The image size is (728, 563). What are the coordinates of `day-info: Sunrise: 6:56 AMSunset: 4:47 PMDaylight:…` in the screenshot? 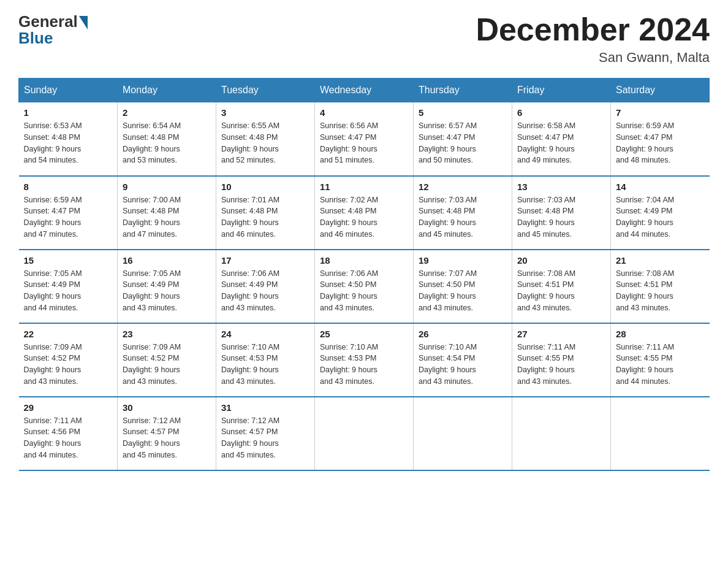 It's located at (364, 144).